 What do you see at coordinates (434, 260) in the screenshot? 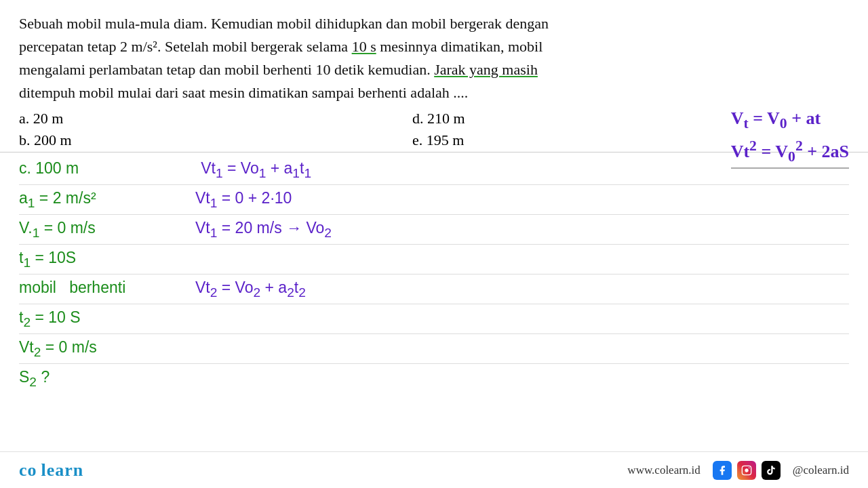
I see `solution-row-4: t1 = 10S` at bounding box center [434, 260].